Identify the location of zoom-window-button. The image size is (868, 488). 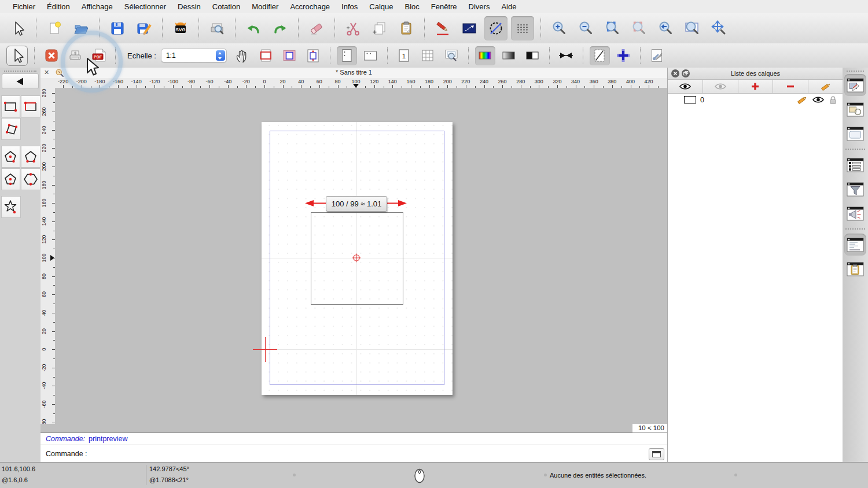
(692, 28).